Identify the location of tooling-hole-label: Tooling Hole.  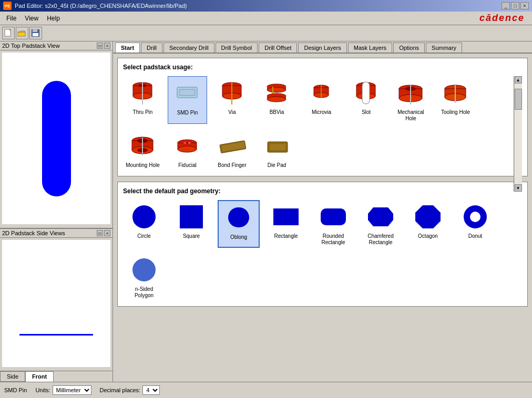
(455, 112).